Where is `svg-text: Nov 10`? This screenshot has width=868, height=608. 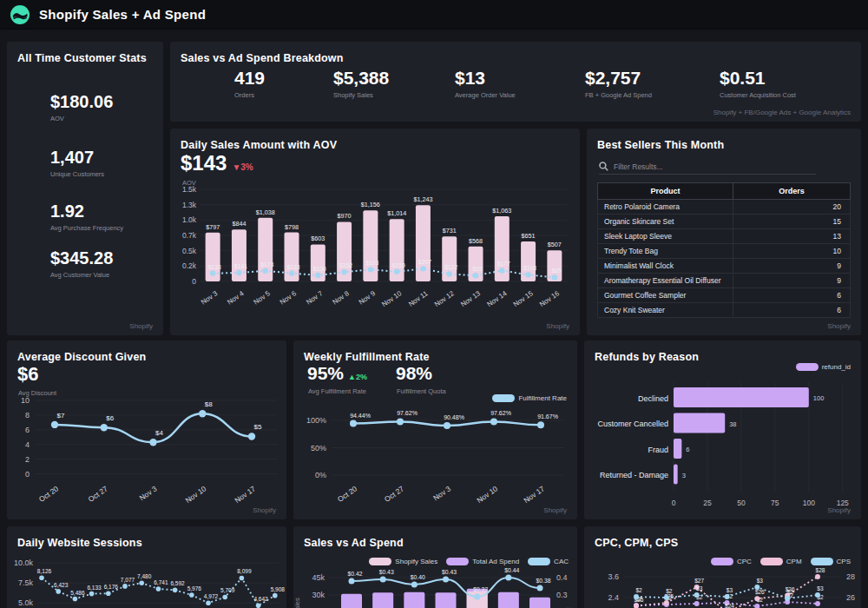
svg-text: Nov 10 is located at coordinates (391, 299).